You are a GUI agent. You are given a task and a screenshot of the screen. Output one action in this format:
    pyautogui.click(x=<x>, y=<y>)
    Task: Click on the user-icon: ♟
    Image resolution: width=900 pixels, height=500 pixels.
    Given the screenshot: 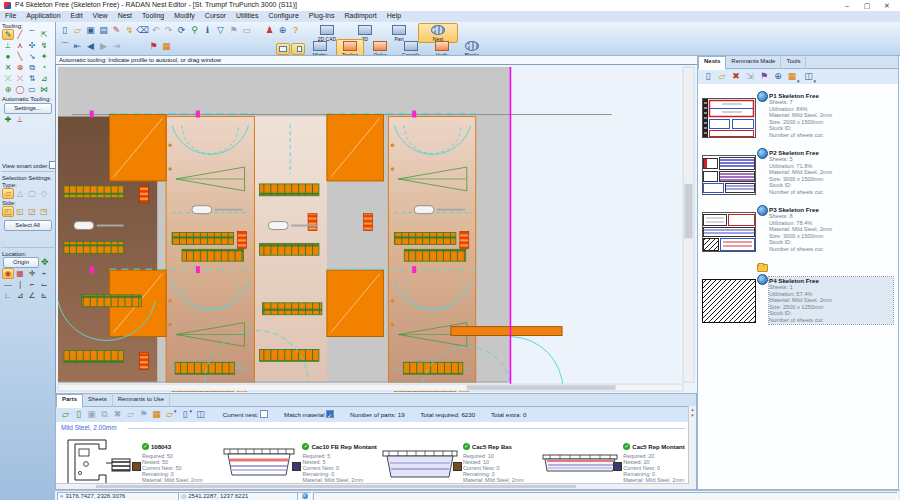 What is the action you would take?
    pyautogui.click(x=270, y=30)
    